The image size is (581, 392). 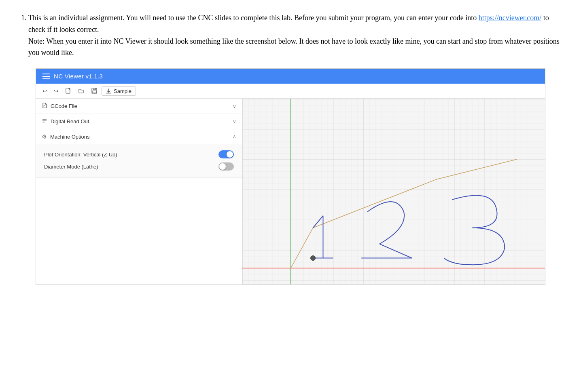 What do you see at coordinates (252, 18) in the screenshot?
I see `instruction-text-part1: This is an individual assignment. You wi…` at bounding box center [252, 18].